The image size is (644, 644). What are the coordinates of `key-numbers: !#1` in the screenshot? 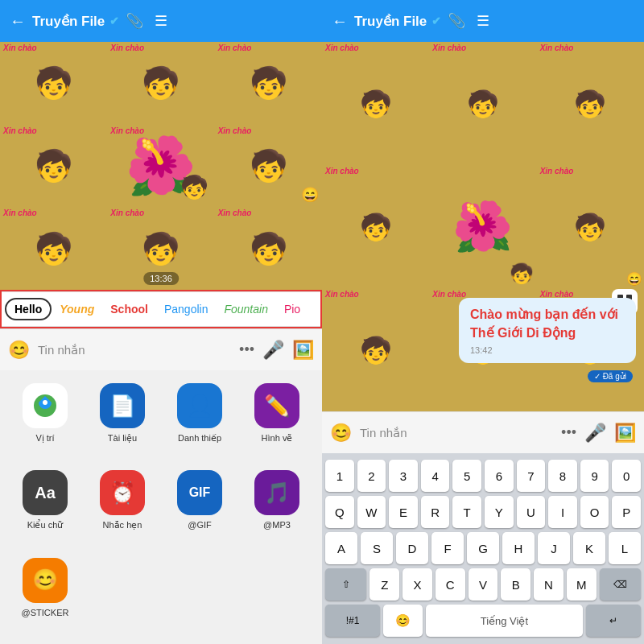 It's located at (353, 621).